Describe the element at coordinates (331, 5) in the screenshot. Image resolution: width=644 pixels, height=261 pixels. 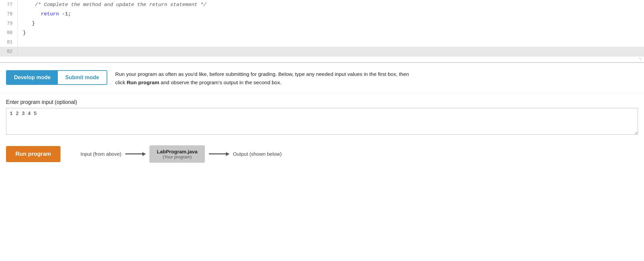
I see `line-content: /* Complete the method and update the re…` at that location.